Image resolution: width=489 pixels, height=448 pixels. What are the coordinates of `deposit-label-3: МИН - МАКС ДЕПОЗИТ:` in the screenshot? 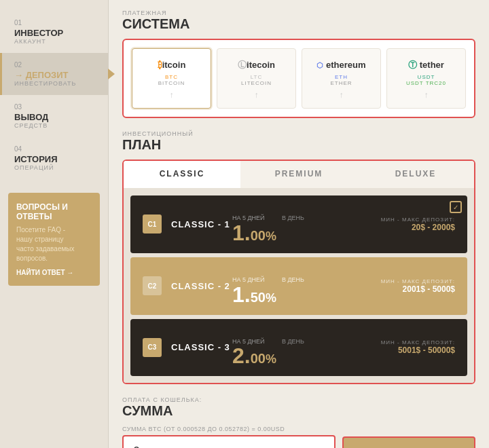 It's located at (414, 342).